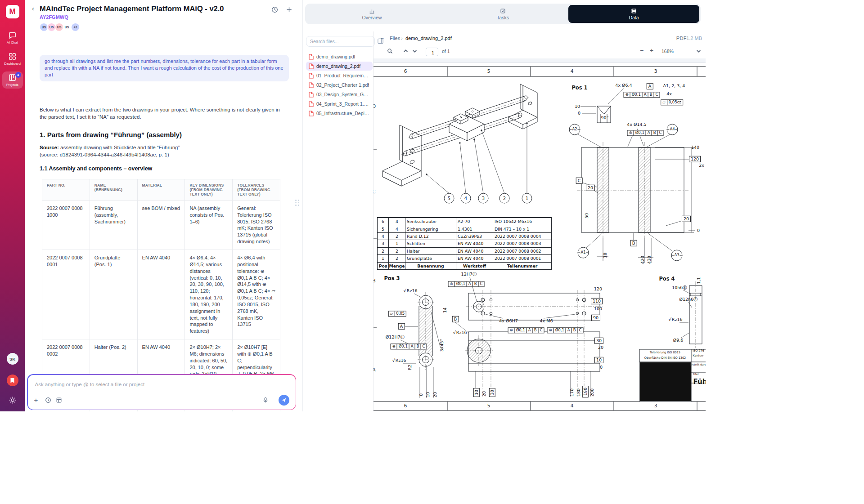 The width and height of the screenshot is (864, 504). Describe the element at coordinates (13, 401) in the screenshot. I see `settings-button` at that location.